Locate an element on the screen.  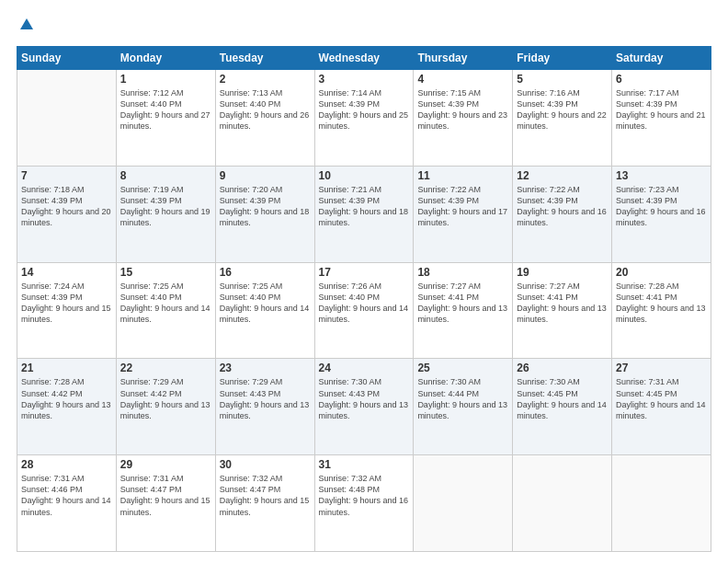
day-number: 17 is located at coordinates (364, 272).